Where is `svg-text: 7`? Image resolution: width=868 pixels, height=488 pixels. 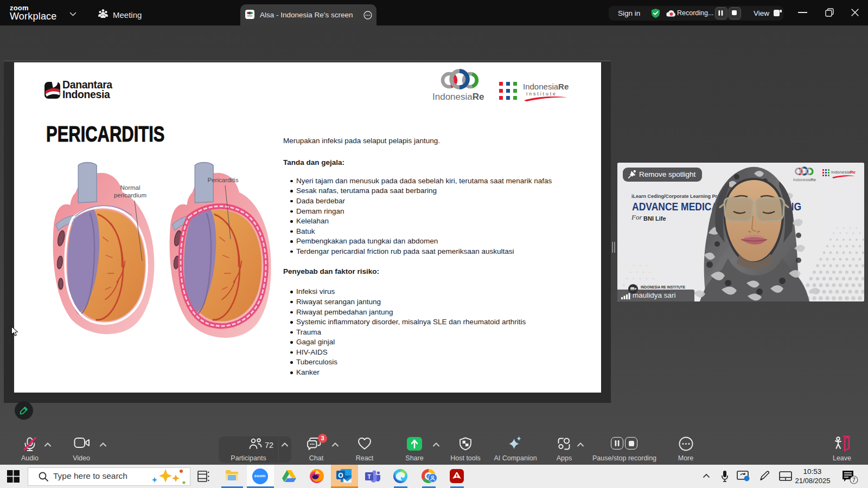
svg-text: 7 is located at coordinates (854, 480).